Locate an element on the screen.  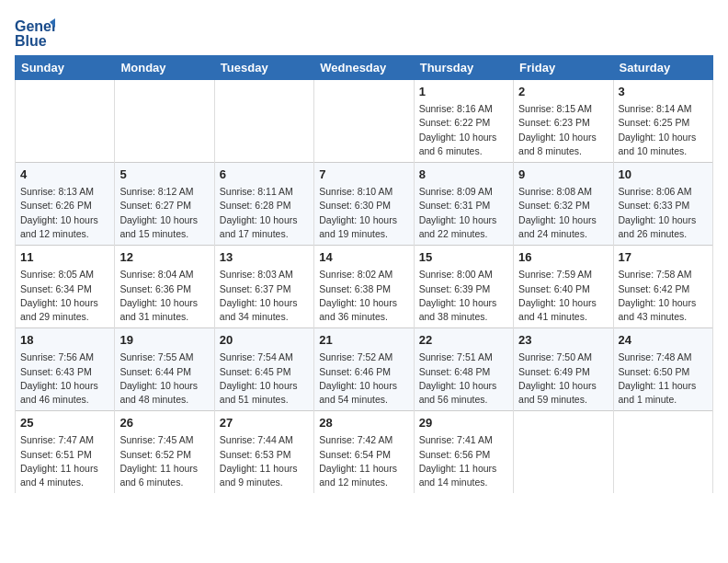
day-number: 19 is located at coordinates (164, 340).